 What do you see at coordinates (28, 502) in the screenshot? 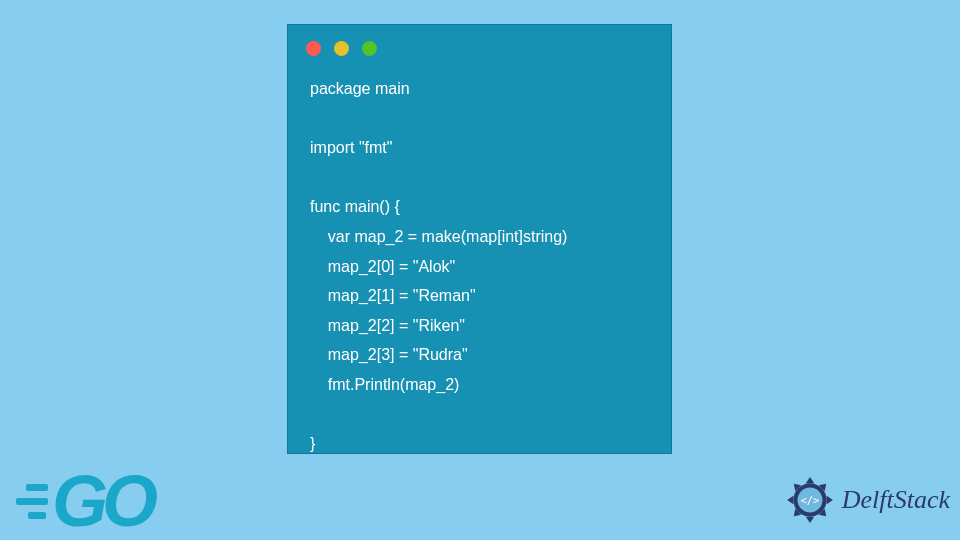
I see `go-speed-lines-icon` at bounding box center [28, 502].